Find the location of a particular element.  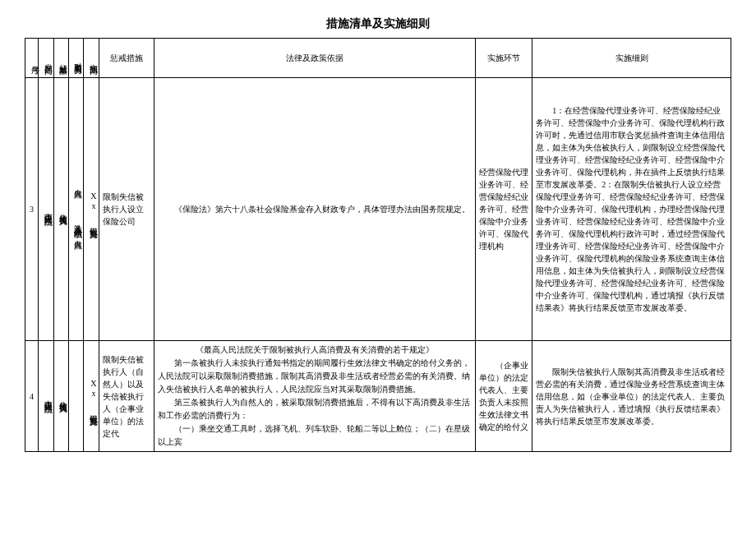

cell-measure: 限制失信被执行人（自然人）以及失信被执行人（企事业单位）的法定代 is located at coordinates (127, 396).